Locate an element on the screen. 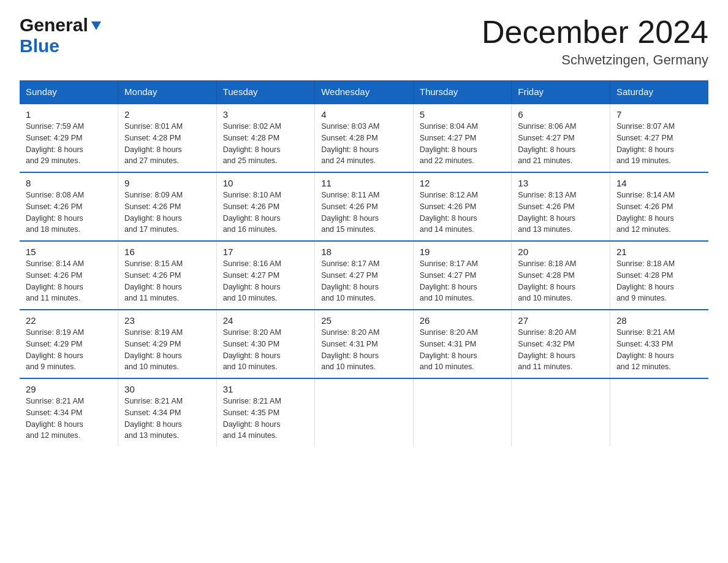 The image size is (728, 563). logo: General Blue is located at coordinates (61, 36).